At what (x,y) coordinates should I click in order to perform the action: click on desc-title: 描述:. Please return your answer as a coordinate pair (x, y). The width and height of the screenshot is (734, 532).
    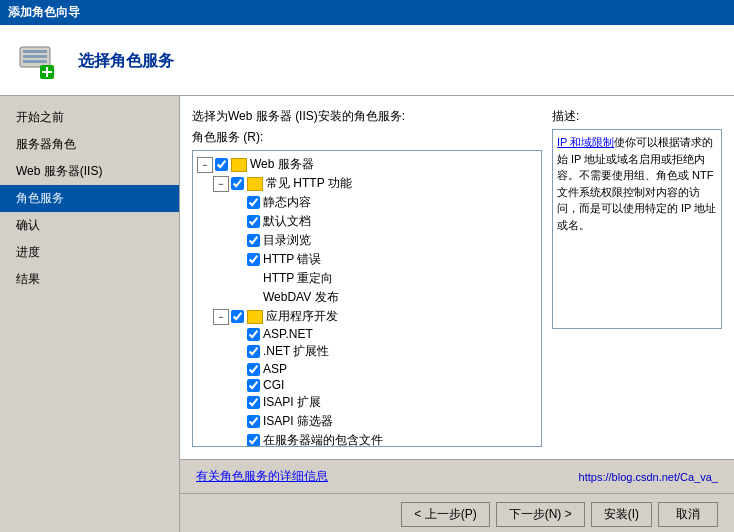
    Looking at the image, I should click on (637, 116).